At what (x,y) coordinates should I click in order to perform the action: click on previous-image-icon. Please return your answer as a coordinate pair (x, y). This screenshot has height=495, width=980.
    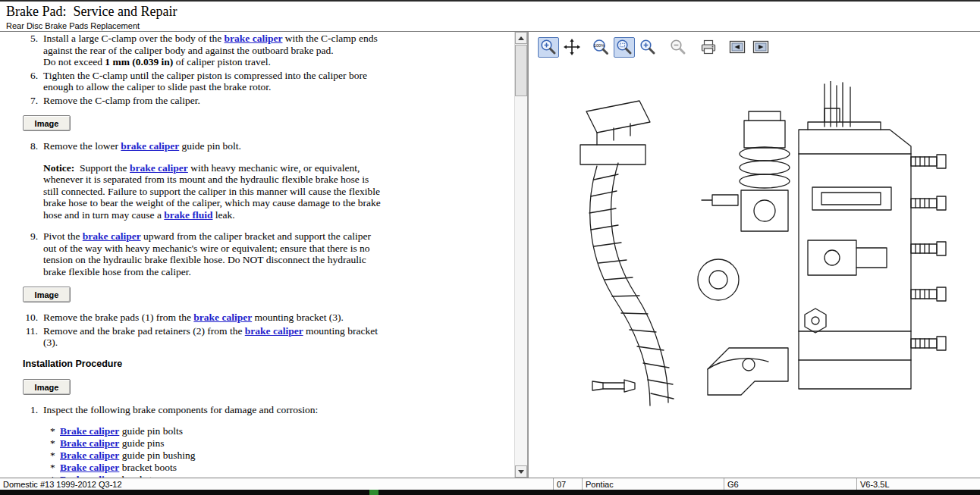
    Looking at the image, I should click on (737, 47).